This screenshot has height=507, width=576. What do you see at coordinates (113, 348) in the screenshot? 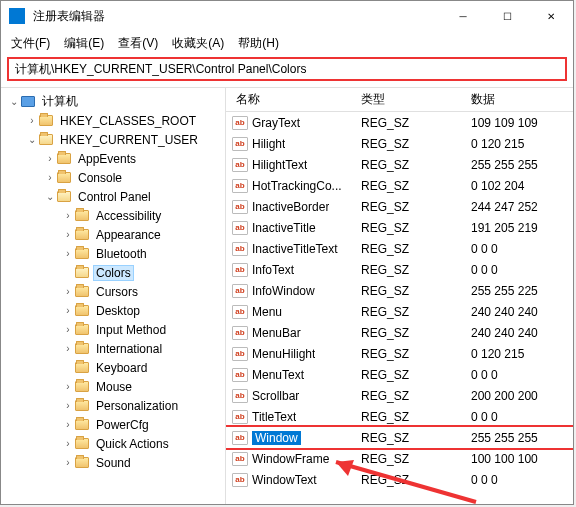
I see `tree-item-international: ›International` at bounding box center [113, 348].